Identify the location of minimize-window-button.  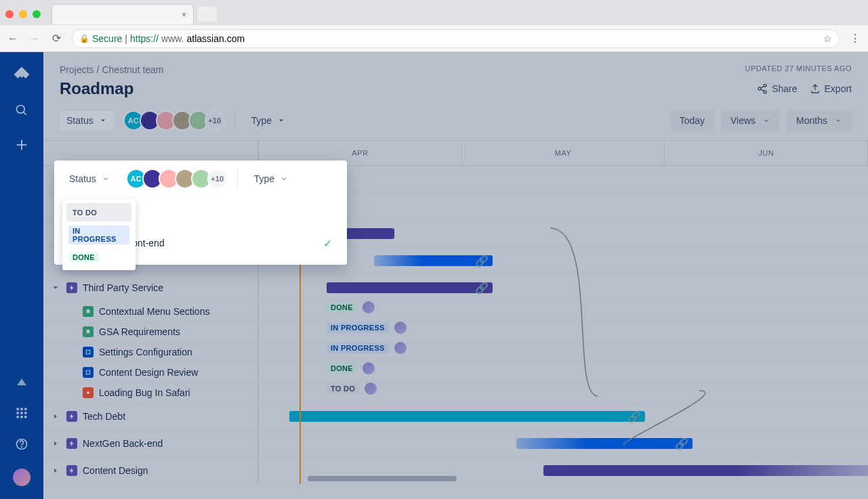
(23, 14).